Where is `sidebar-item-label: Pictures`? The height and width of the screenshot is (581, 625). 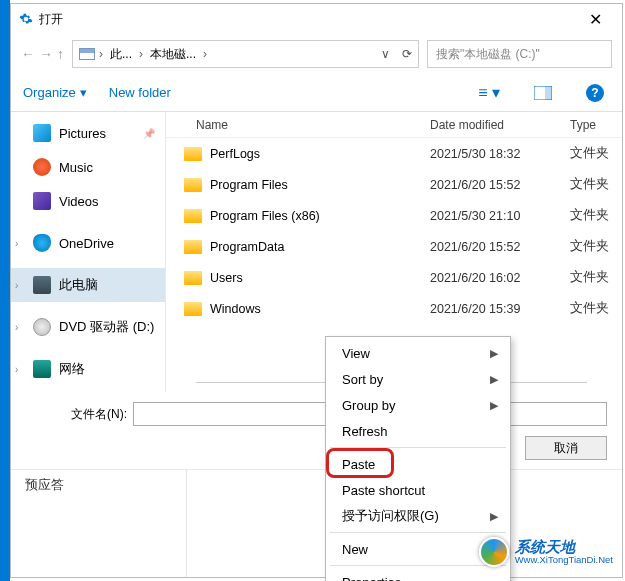
sidebar-item-label: Pictures is located at coordinates (82, 134).